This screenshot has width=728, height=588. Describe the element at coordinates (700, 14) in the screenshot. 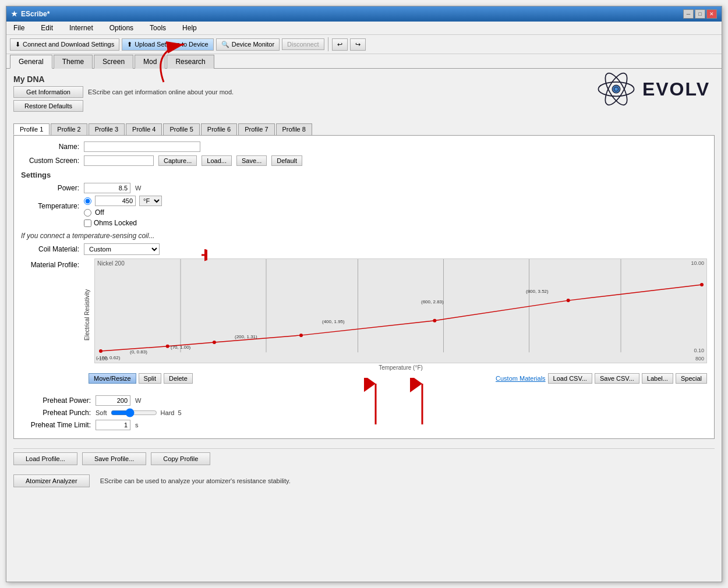

I see `maximize-button: □` at that location.